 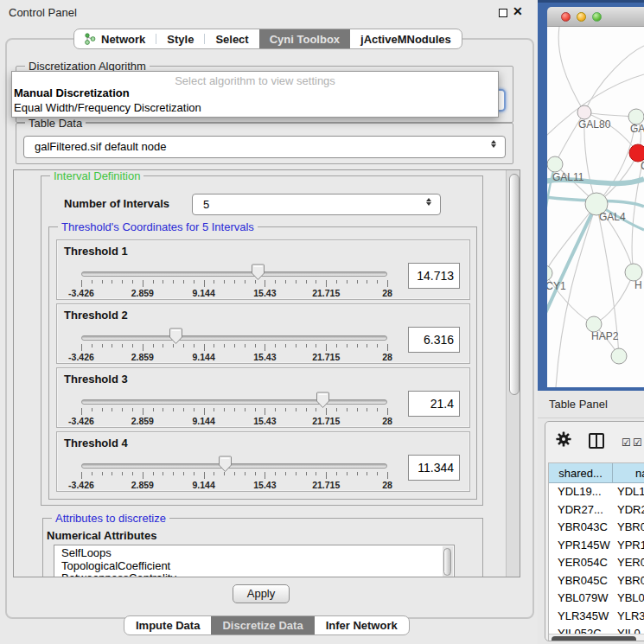 What do you see at coordinates (434, 404) in the screenshot?
I see `threshold-value-field: 21.4` at bounding box center [434, 404].